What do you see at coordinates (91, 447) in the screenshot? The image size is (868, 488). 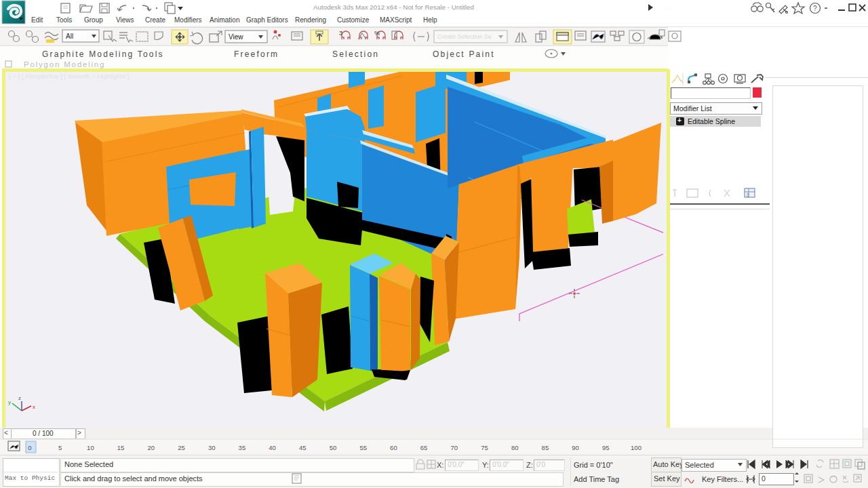 I see `svg-text: 10` at bounding box center [91, 447].